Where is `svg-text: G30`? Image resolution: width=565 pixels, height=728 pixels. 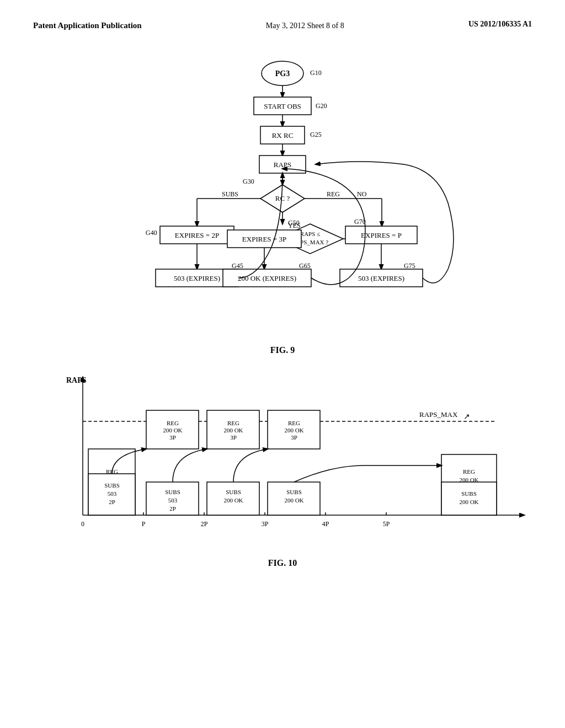
svg-text: G30 is located at coordinates (248, 181).